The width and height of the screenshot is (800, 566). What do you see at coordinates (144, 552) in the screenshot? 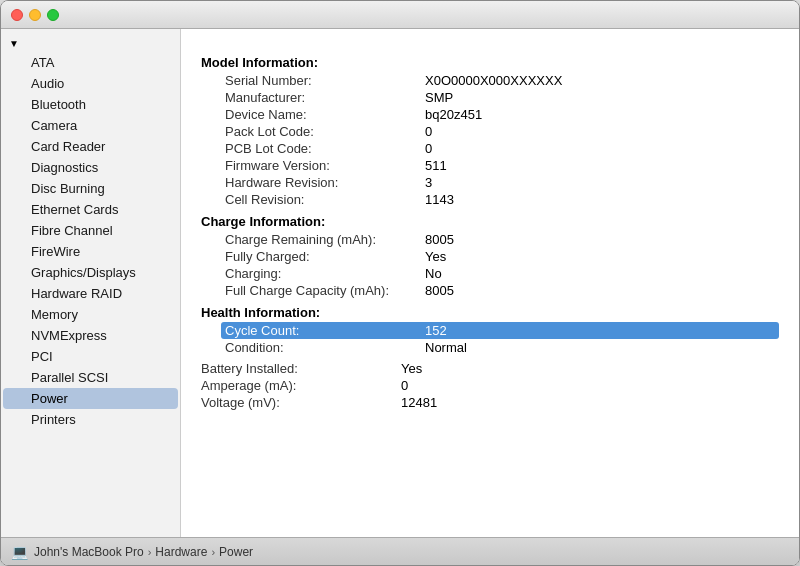
I see `breadcrumb: John's MacBook Pro › Hardware › Power` at bounding box center [144, 552].